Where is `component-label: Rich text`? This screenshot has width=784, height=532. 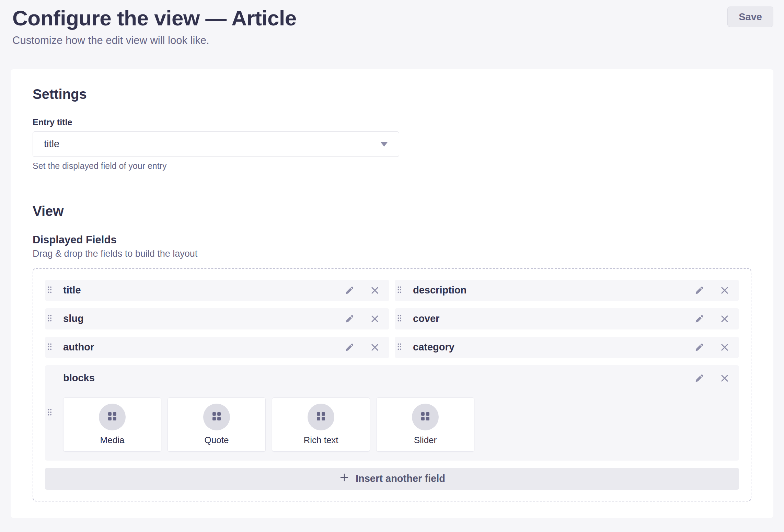 component-label: Rich text is located at coordinates (321, 440).